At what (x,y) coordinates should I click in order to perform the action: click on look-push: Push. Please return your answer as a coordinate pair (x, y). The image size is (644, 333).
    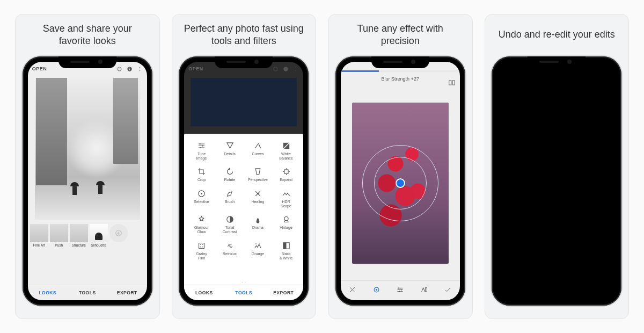
    Looking at the image, I should click on (59, 235).